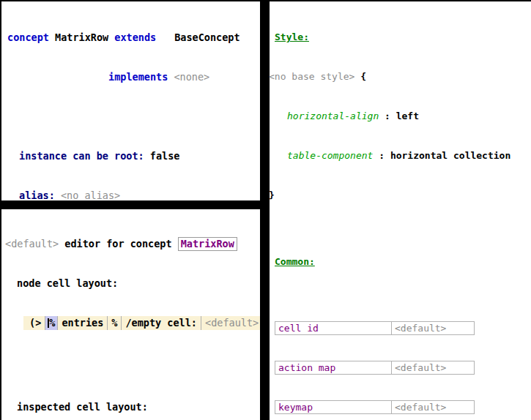 This screenshot has width=531, height=420. I want to click on table-row: cell id <default>, so click(403, 328).